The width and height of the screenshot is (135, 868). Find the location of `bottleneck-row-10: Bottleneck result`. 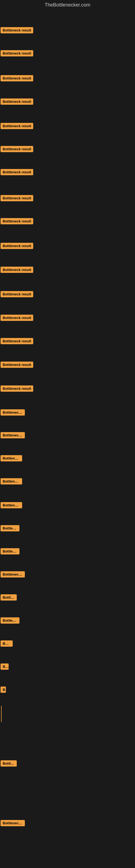

bottleneck-row-10: Bottleneck result is located at coordinates (17, 246).